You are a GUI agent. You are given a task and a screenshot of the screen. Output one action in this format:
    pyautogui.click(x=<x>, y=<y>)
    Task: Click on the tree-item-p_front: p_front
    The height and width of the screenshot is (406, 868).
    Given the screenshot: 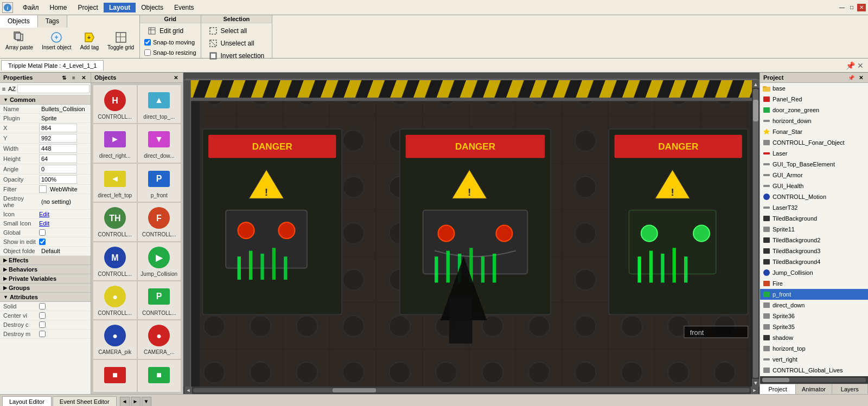 What is the action you would take?
    pyautogui.click(x=814, y=294)
    